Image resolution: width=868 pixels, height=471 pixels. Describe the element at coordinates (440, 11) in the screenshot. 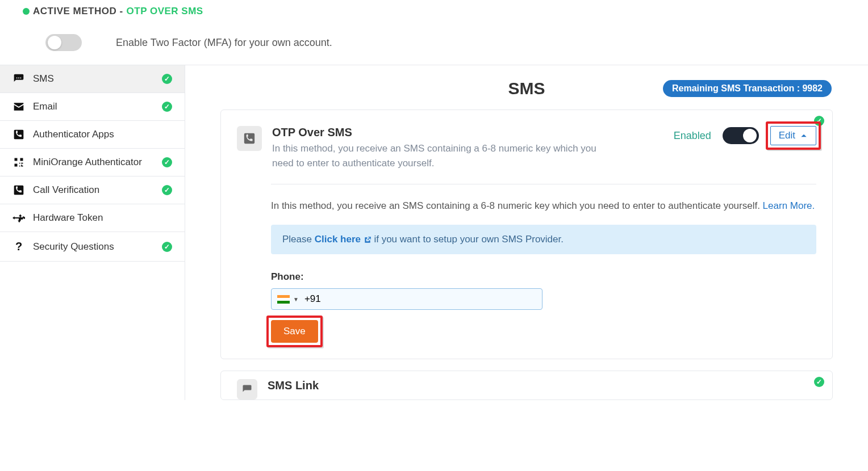

I see `active-method-status: ACTIVE METHOD - OTP OVER SMS` at that location.